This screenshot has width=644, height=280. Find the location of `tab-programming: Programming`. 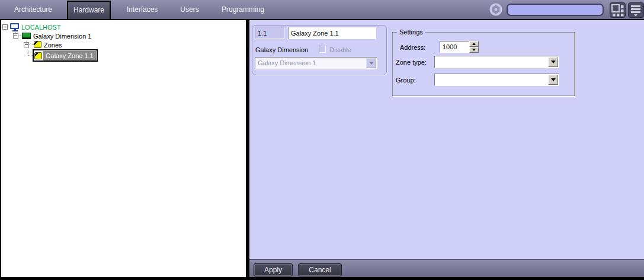

tab-programming: Programming is located at coordinates (243, 9).